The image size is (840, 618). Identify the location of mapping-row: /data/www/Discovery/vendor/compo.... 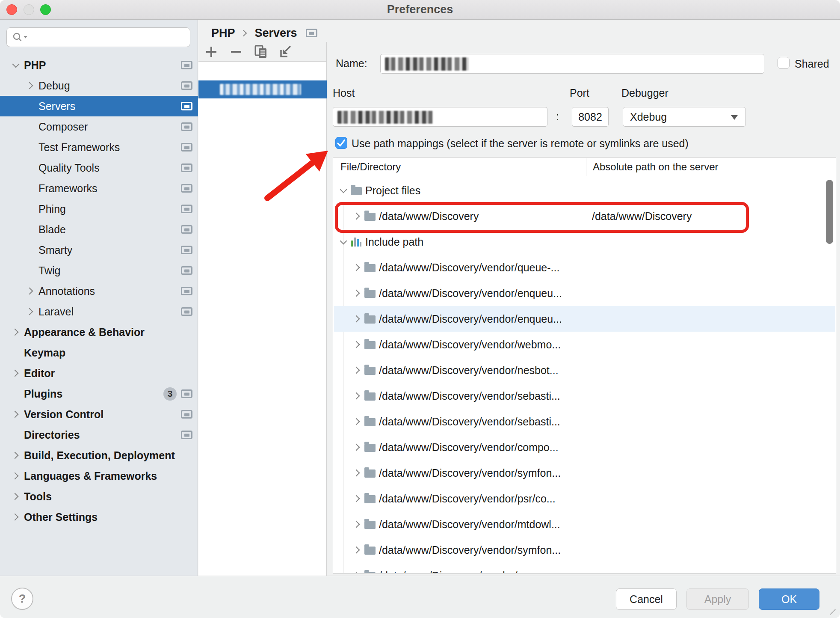
(584, 447).